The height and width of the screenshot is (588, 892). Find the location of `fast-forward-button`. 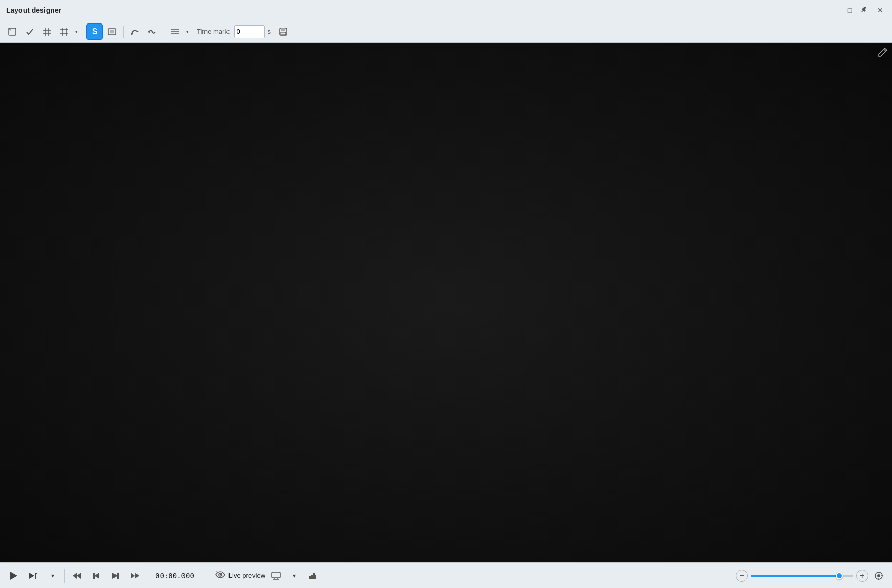

fast-forward-button is located at coordinates (135, 576).